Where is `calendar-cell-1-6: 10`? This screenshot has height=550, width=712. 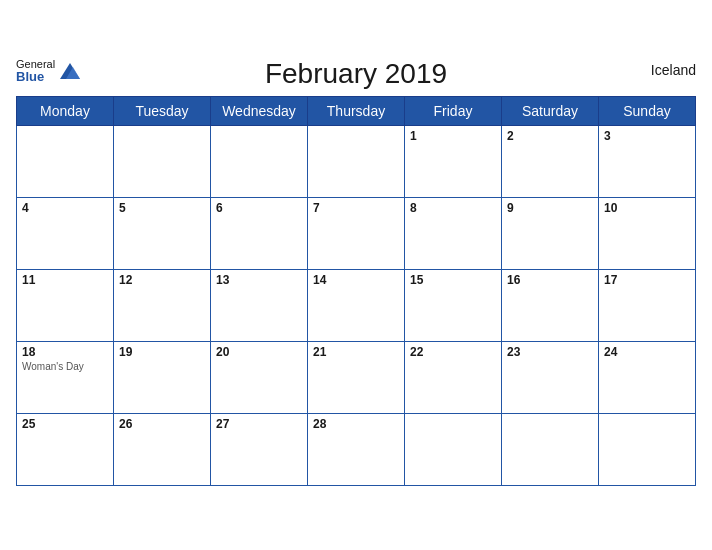
calendar-cell-1-6: 10 is located at coordinates (648, 234).